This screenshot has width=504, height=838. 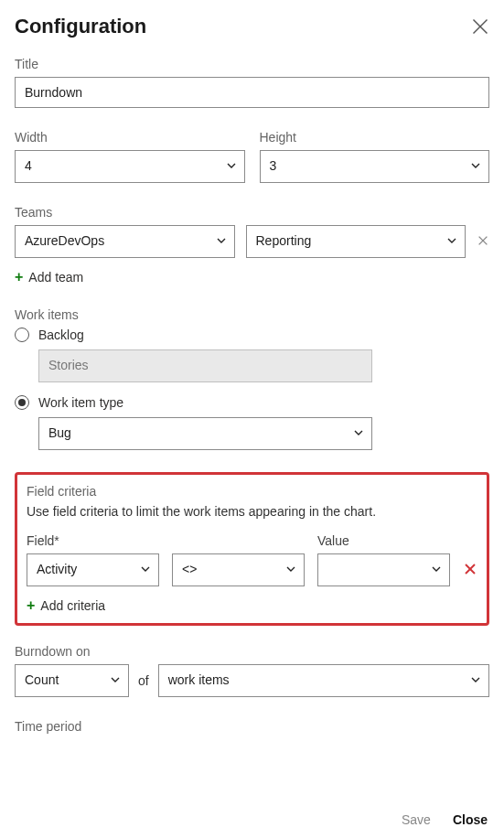 I want to click on add-criteria-button: + Add criteria, so click(x=66, y=606).